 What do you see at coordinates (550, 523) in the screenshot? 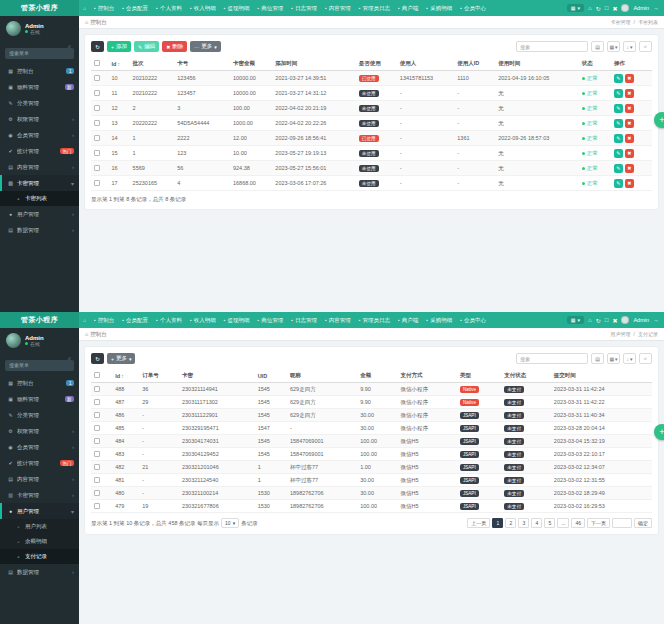
I see `pagination-page: 5` at bounding box center [550, 523].